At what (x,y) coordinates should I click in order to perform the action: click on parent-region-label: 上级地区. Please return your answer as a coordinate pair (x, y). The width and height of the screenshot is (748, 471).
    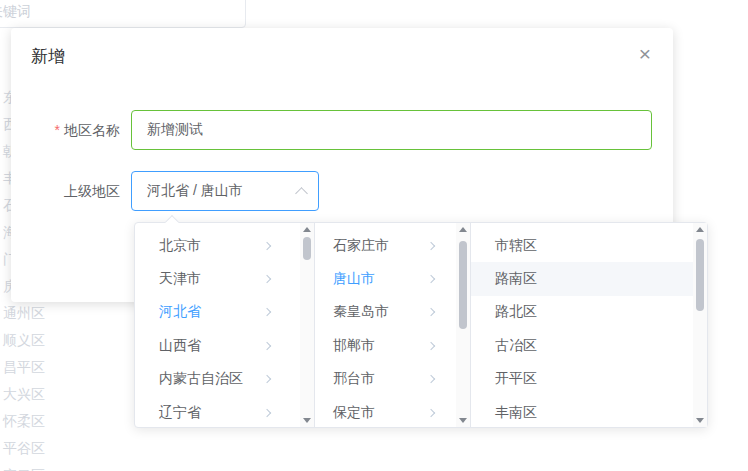
    Looking at the image, I should click on (66, 191).